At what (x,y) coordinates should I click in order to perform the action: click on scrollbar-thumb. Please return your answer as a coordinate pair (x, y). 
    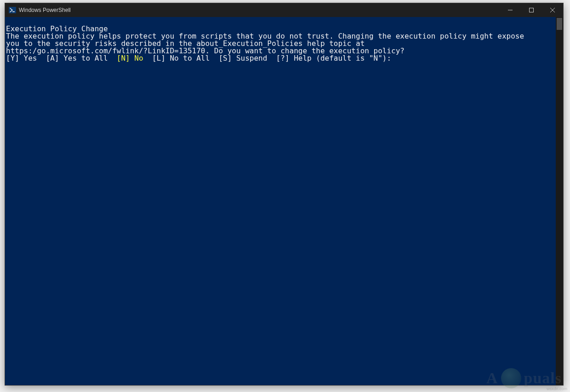
    Looking at the image, I should click on (559, 24).